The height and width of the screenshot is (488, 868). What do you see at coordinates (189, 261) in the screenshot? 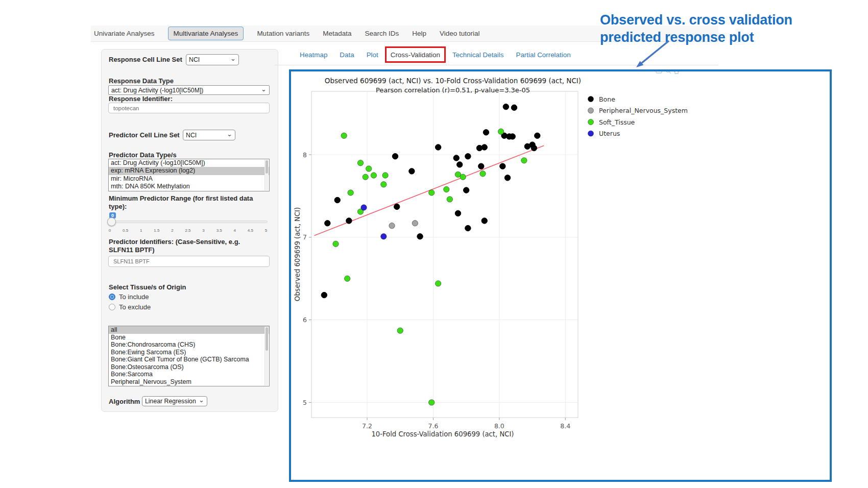
I see `predictor-identifiers-input: SLFN11 BPTF` at bounding box center [189, 261].